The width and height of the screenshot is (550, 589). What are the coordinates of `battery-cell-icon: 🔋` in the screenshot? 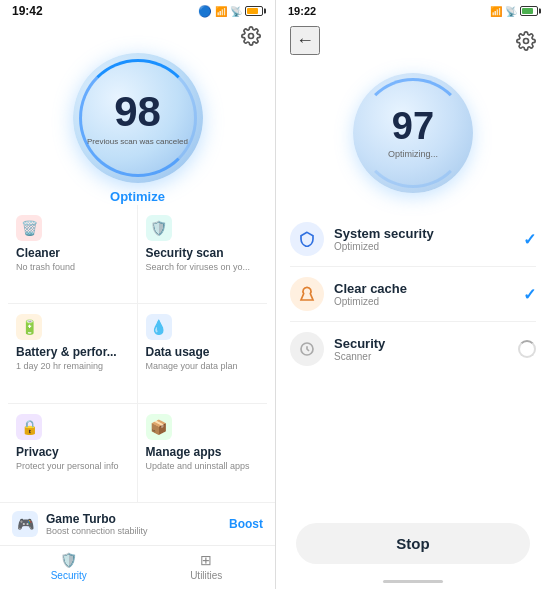 It's located at (29, 327).